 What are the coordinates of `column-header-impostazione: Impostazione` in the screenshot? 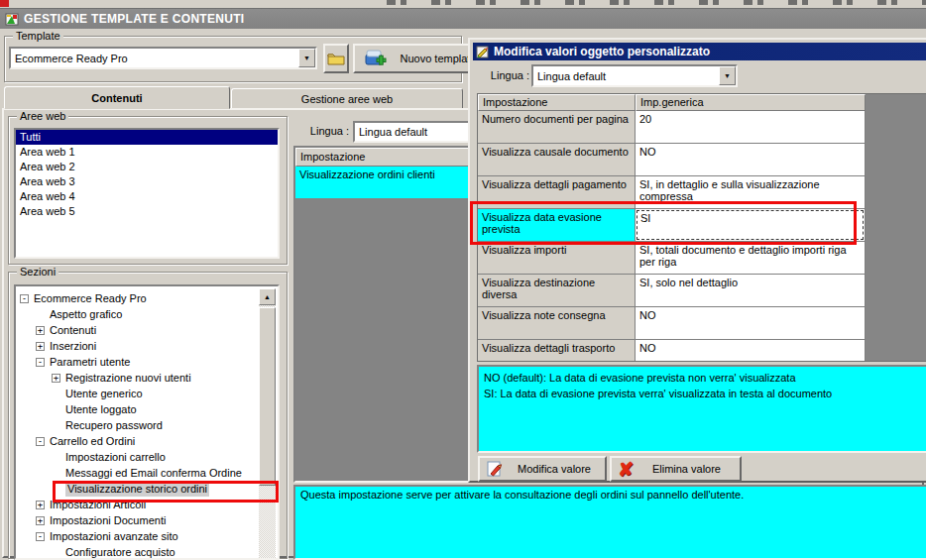 It's located at (557, 103).